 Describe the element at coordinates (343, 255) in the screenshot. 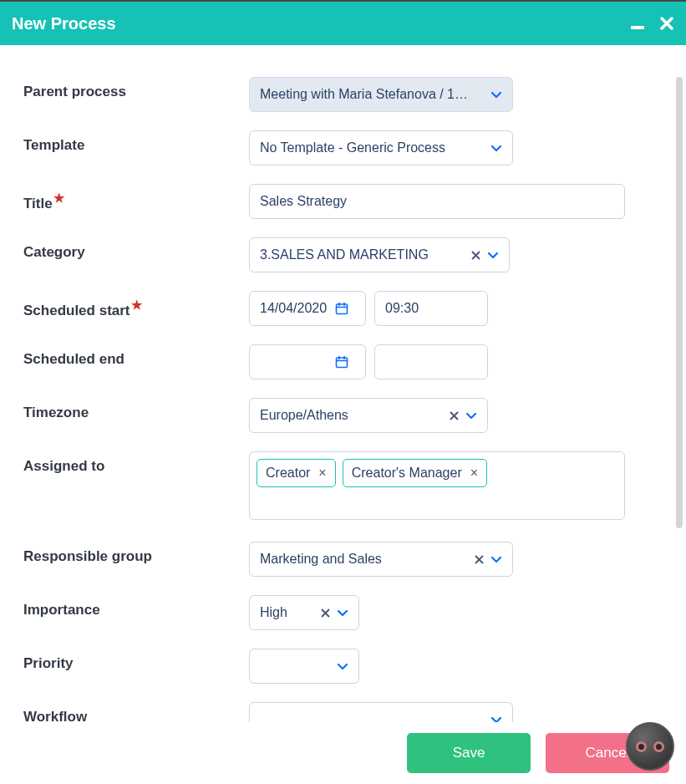

I see `row-category: Category 3.SALES AND MARKETING` at that location.